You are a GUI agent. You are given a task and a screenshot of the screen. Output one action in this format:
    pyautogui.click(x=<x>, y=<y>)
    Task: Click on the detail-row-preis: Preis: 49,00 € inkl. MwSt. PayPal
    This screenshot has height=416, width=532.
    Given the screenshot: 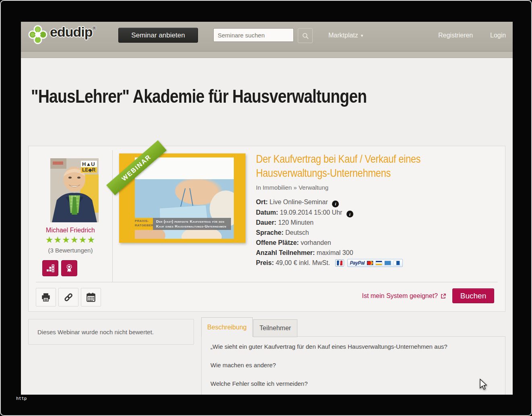 What is the action you would take?
    pyautogui.click(x=380, y=263)
    